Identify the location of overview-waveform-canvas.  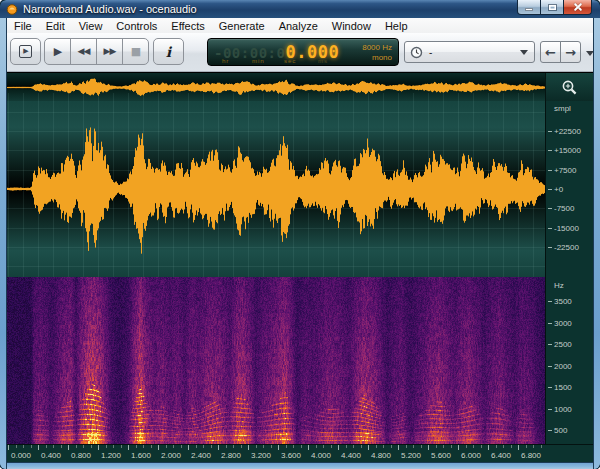
(276, 87).